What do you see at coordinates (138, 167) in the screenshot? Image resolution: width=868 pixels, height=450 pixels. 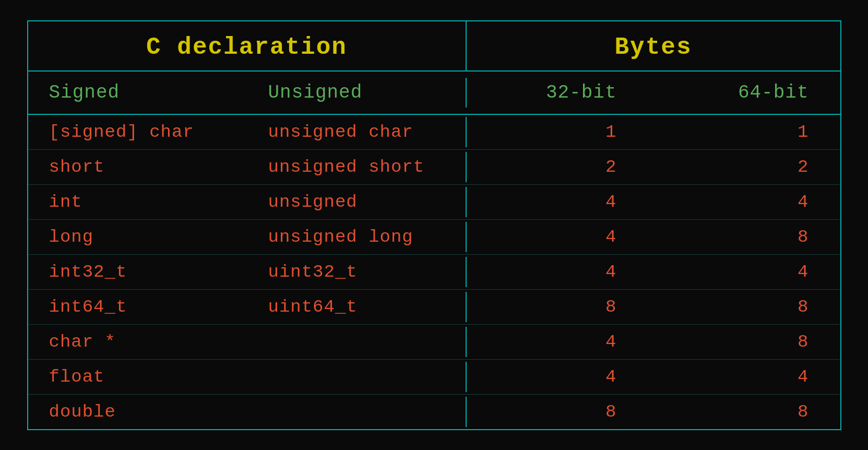 I see `cell-signed-1: short` at bounding box center [138, 167].